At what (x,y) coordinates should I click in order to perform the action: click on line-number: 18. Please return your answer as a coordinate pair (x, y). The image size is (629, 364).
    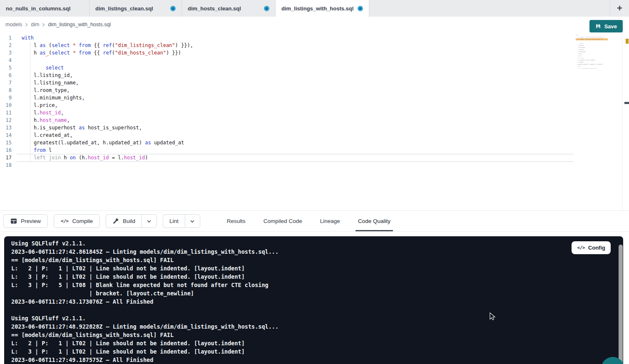
    Looking at the image, I should click on (8, 165).